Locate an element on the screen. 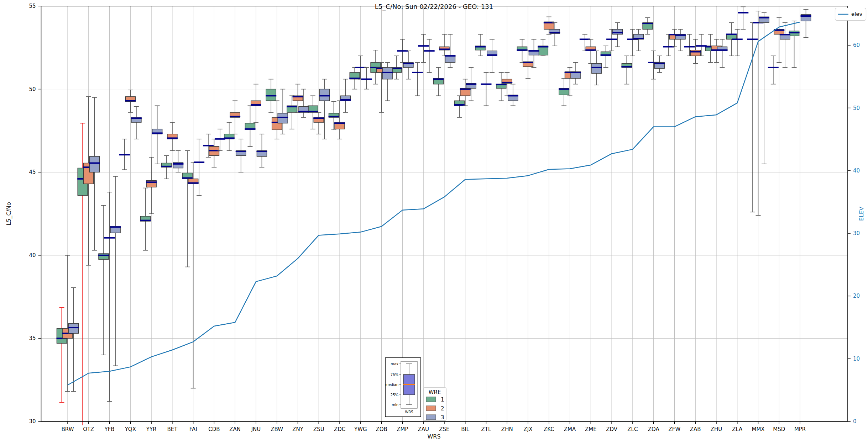 This screenshot has height=441, width=868. wre-legend: WRE123 is located at coordinates (435, 404).